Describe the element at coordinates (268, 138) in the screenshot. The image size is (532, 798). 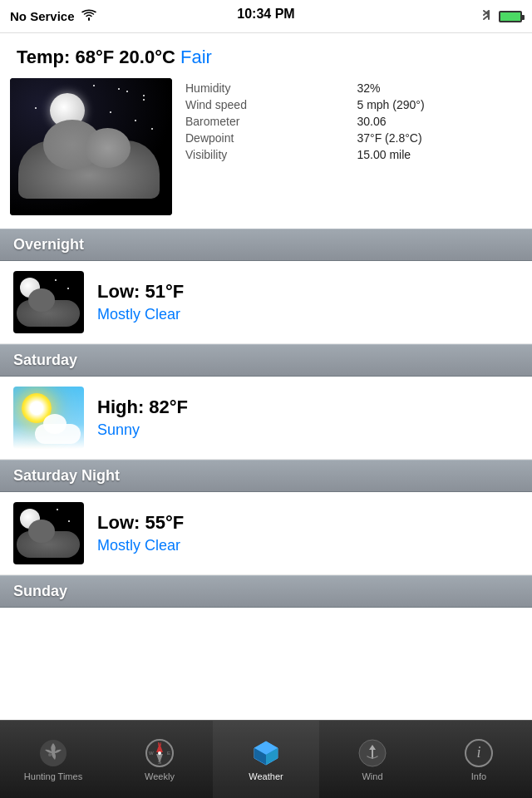
I see `dewpoint-label: Dewpoint` at that location.